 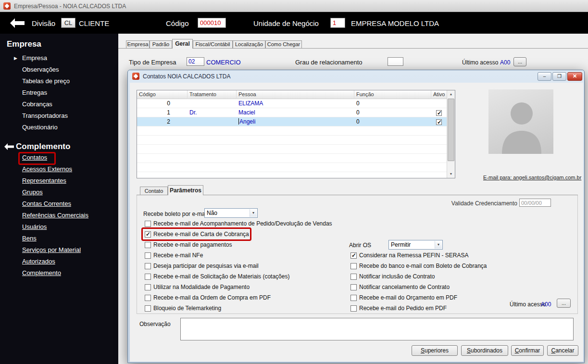 What do you see at coordinates (29, 239) in the screenshot?
I see `sidebar-link-bens: Bens` at bounding box center [29, 239].